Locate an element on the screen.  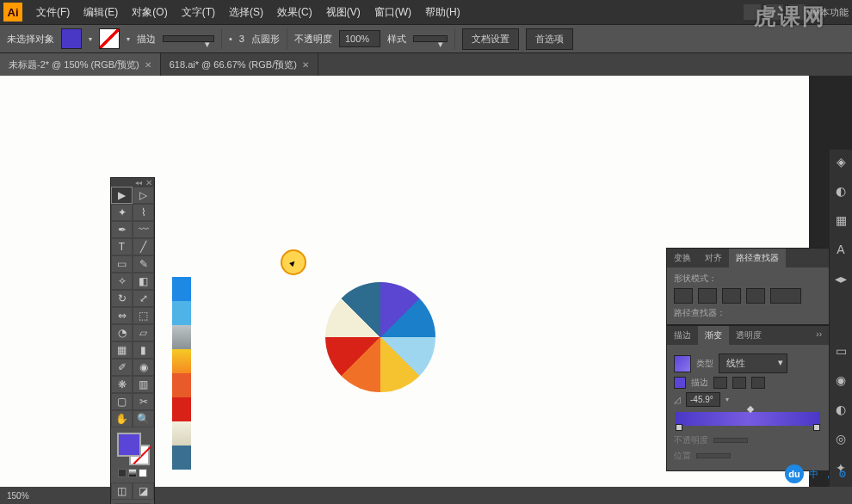
transparency-panel-icon: ◐ is located at coordinates (841, 409).